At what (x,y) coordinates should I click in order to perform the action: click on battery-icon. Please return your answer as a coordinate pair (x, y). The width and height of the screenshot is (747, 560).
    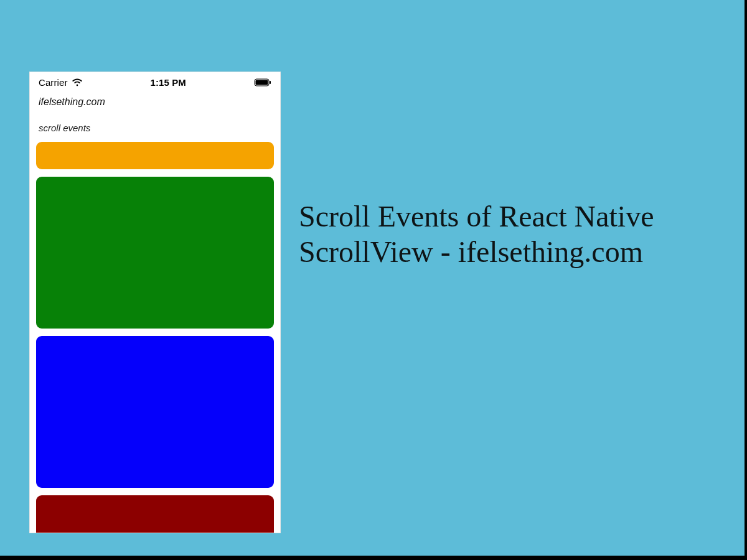
    Looking at the image, I should click on (263, 82).